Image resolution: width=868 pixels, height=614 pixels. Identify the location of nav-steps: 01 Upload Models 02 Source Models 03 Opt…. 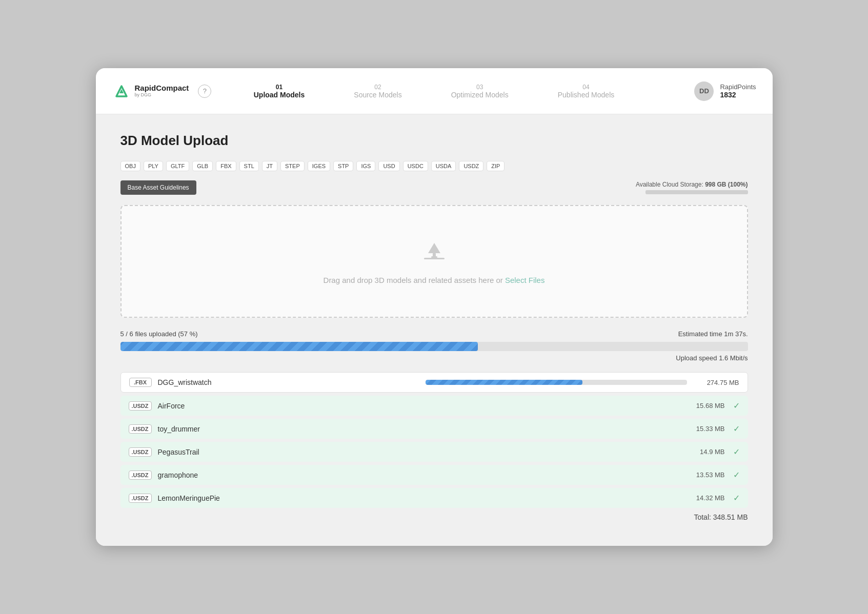
(434, 91).